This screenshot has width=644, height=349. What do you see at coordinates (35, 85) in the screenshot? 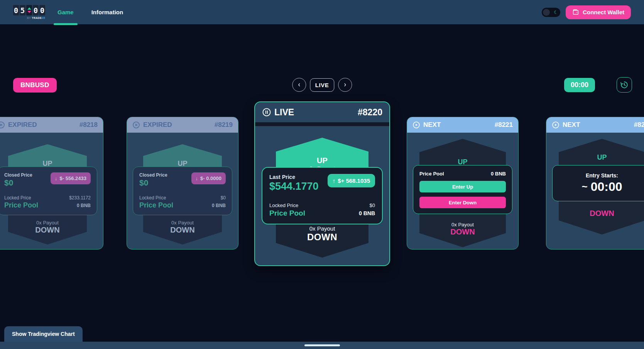
I see `pair-badge: BNBUSD` at bounding box center [35, 85].